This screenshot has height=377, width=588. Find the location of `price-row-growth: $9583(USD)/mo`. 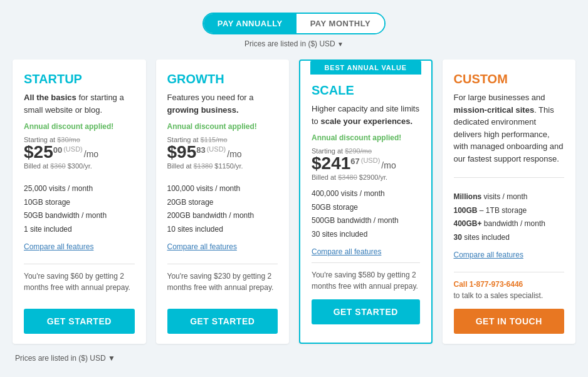

price-row-growth: $9583(USD)/mo is located at coordinates (223, 152).